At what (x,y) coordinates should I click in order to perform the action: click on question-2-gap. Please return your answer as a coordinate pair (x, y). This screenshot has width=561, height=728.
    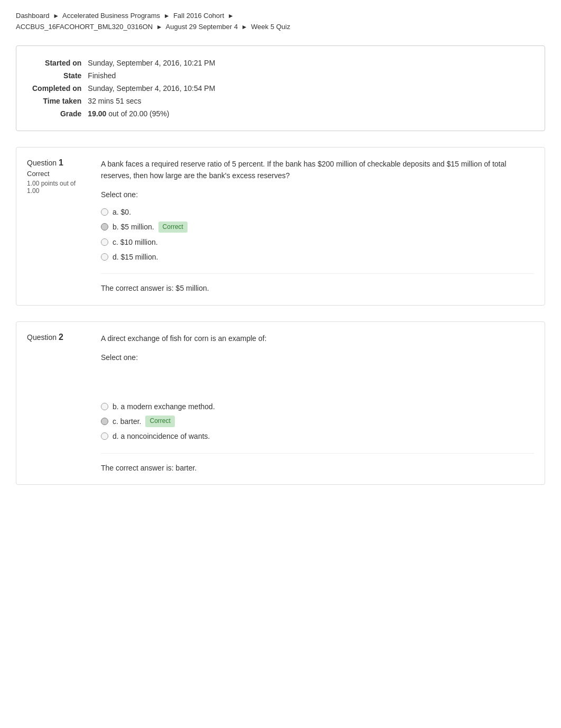
    Looking at the image, I should click on (317, 385).